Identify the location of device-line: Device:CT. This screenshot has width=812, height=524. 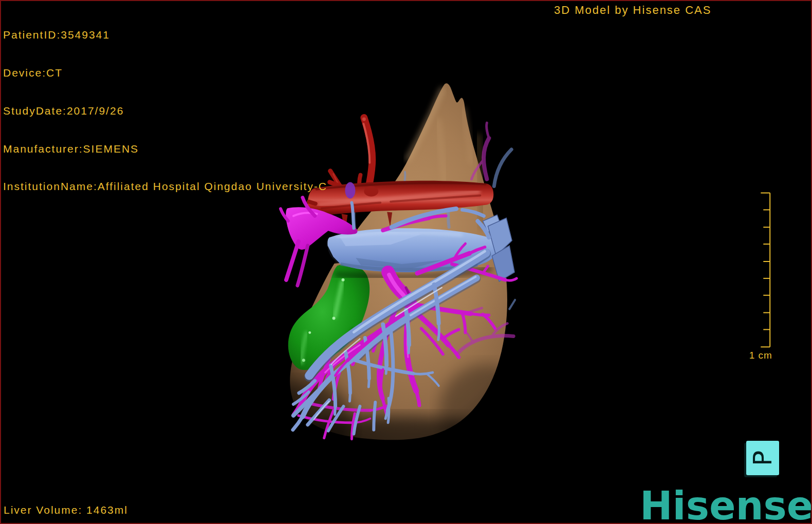
(165, 73).